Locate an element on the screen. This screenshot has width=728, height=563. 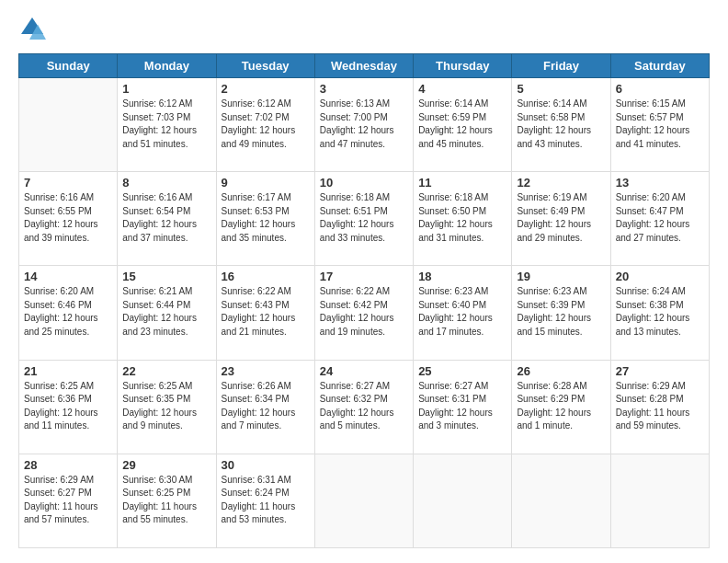
day-info: Sunrise: 6:18 AMSunset: 6:51 PMDaylight:… is located at coordinates (364, 218).